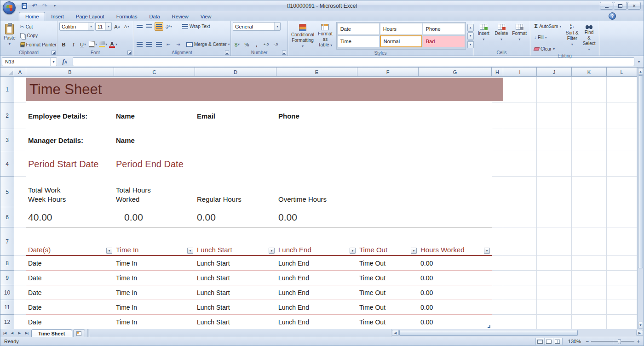 The height and width of the screenshot is (346, 644). I want to click on row-header-12: 12, so click(7, 322).